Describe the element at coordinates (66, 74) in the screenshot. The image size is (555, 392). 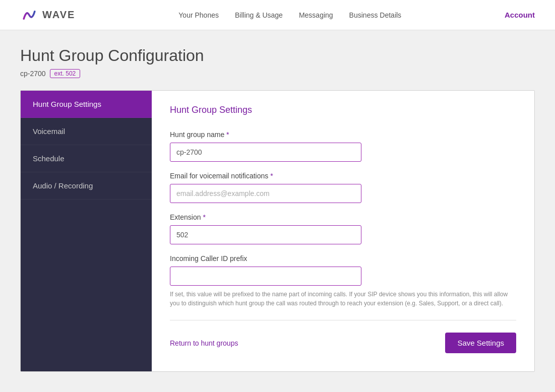
I see `ext-badge: ext. 502` at that location.